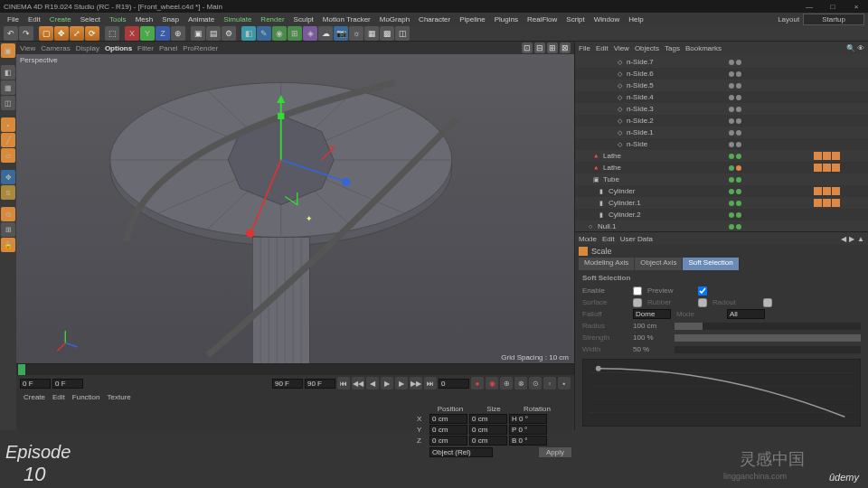 This screenshot has height=488, width=868. What do you see at coordinates (861, 49) in the screenshot?
I see `obj-eye-icon: 👁` at bounding box center [861, 49].